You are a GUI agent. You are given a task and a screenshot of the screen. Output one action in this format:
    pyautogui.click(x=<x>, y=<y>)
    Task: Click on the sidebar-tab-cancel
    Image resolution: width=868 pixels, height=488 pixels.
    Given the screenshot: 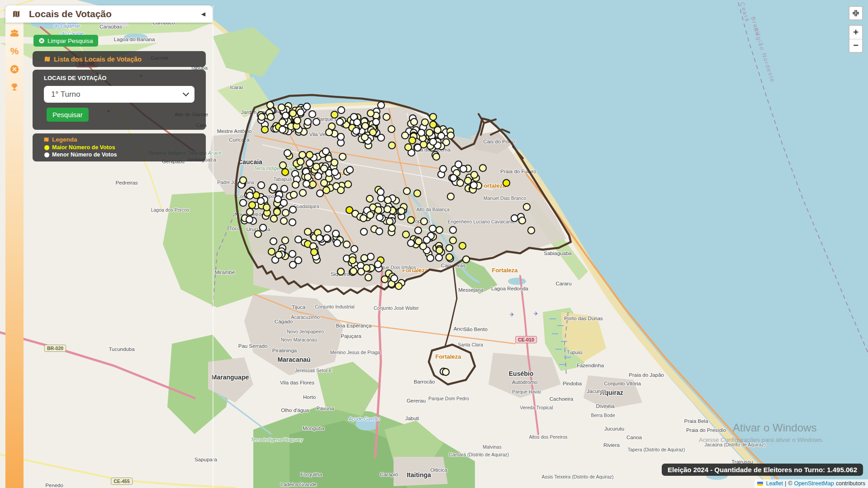 What is the action you would take?
    pyautogui.click(x=14, y=69)
    